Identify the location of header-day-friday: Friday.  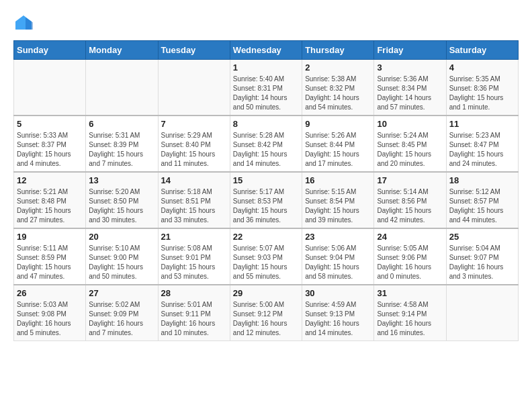
(410, 50).